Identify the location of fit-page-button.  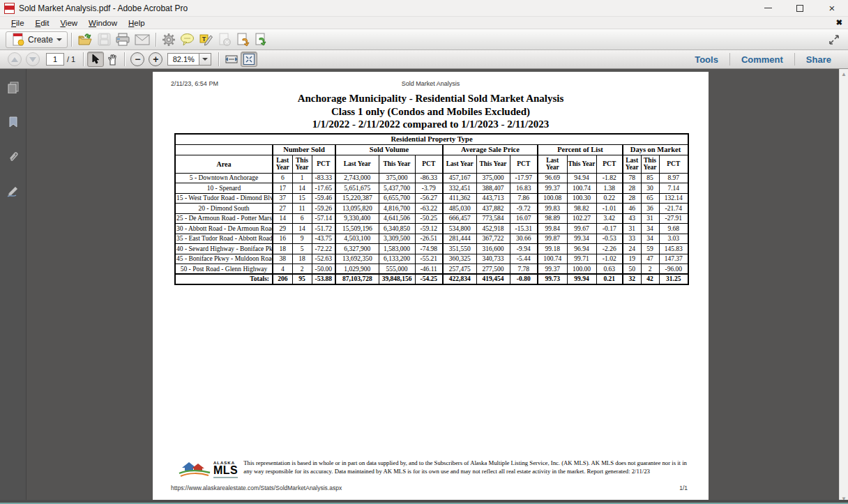
(249, 59).